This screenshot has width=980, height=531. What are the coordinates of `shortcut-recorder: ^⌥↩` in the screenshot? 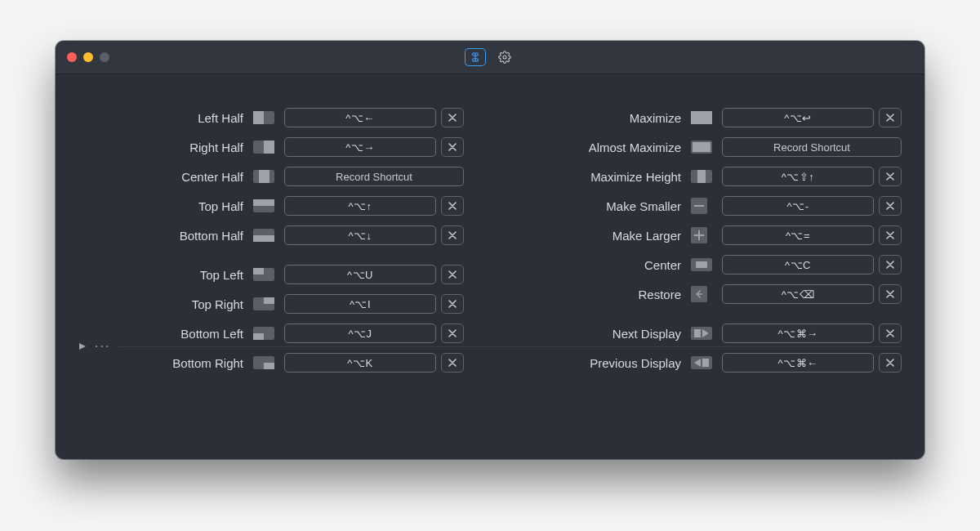 It's located at (798, 118).